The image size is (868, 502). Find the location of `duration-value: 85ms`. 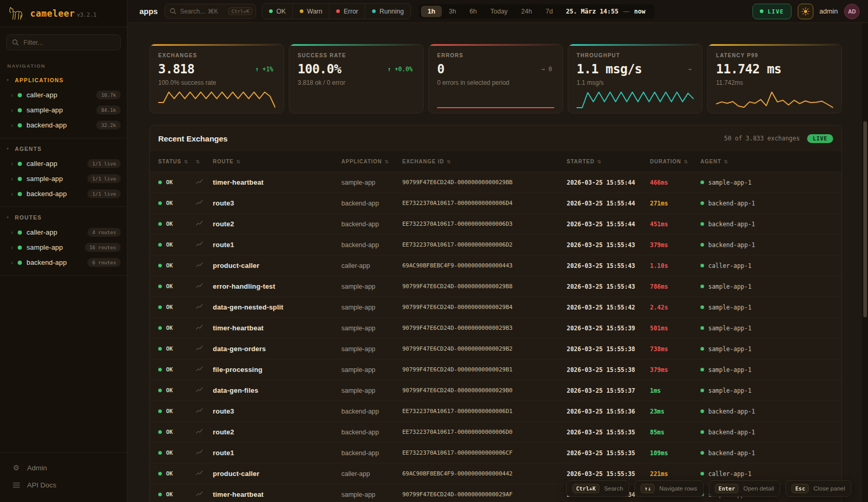

duration-value: 85ms is located at coordinates (675, 432).